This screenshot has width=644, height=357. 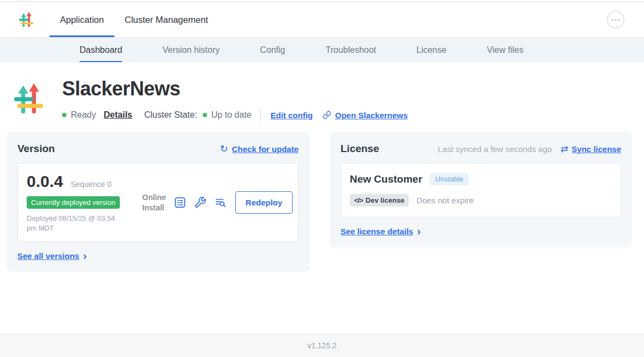 What do you see at coordinates (26, 20) in the screenshot?
I see `slackernews-logo-icon` at bounding box center [26, 20].